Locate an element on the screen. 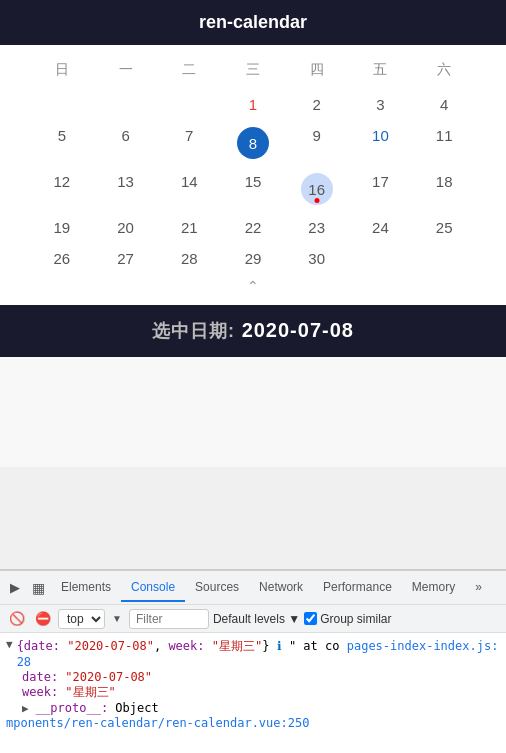 The width and height of the screenshot is (506, 753). tab-performance: Performance is located at coordinates (358, 588).